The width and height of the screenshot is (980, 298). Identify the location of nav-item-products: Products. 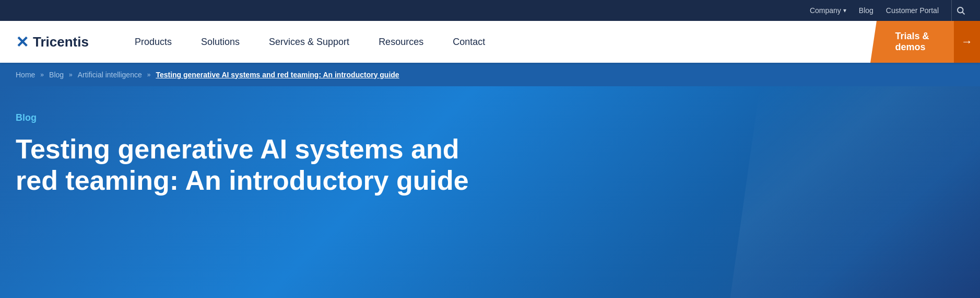
(154, 42).